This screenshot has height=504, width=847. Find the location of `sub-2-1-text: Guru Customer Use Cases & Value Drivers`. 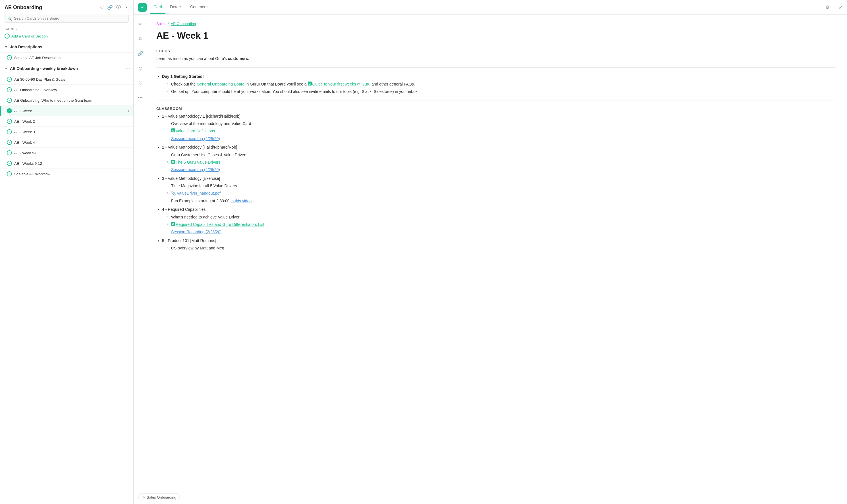

sub-2-1-text: Guru Customer Use Cases & Value Drivers is located at coordinates (209, 155).